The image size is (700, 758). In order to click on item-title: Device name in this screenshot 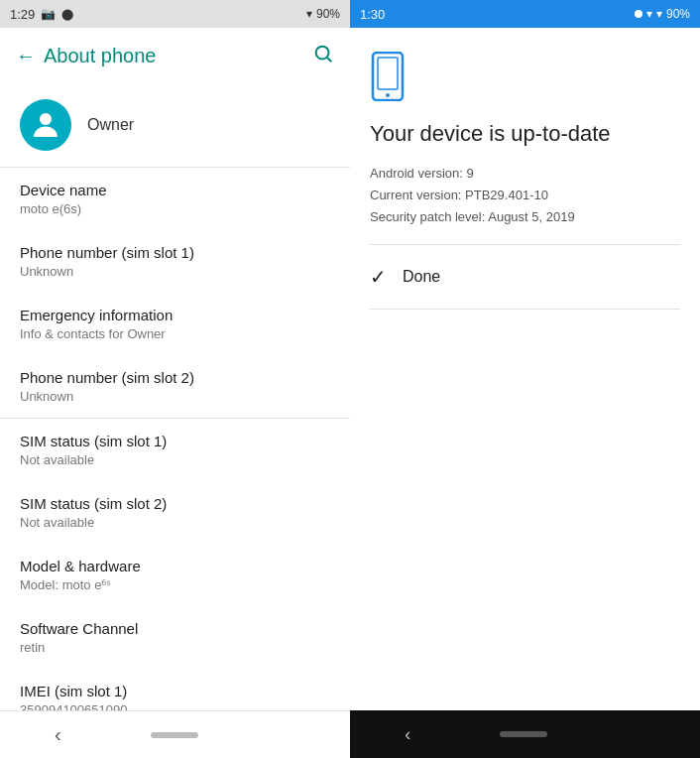, I will do `click(175, 190)`.